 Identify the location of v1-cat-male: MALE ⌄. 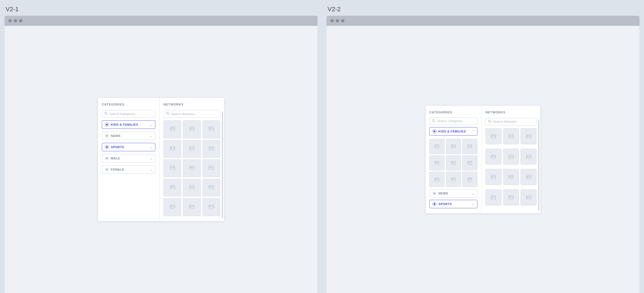
(128, 158).